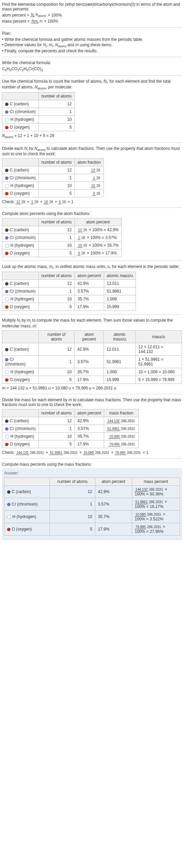  What do you see at coordinates (158, 349) in the screenshot?
I see `cell-value: 12 × 12.011 = 144.132` at bounding box center [158, 349].